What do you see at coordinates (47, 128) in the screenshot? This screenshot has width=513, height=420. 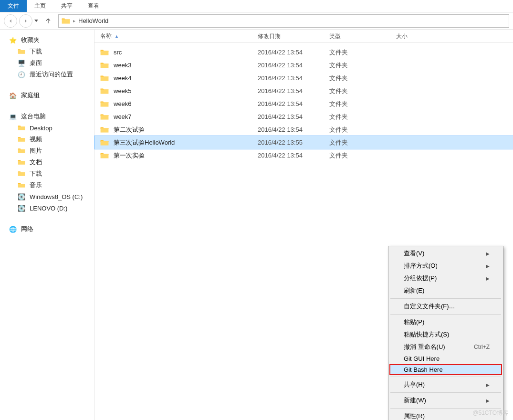 I see `sidebar-item-desktop2: Desktop` at bounding box center [47, 128].